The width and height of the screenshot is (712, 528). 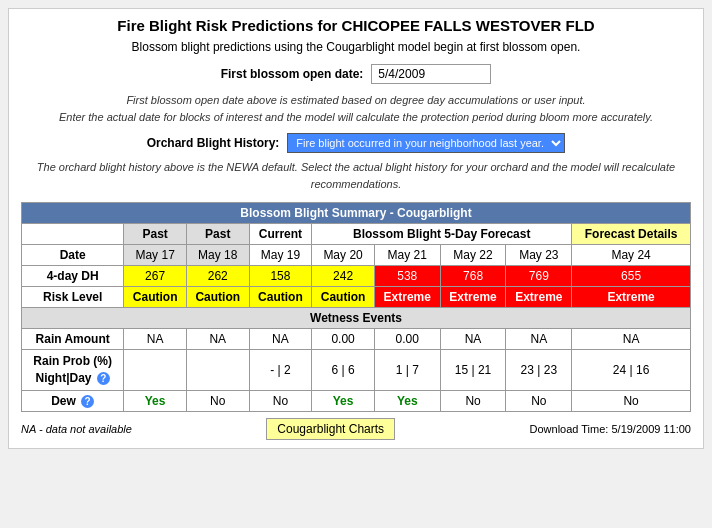 What do you see at coordinates (473, 276) in the screenshot?
I see `dh-may22: 768` at bounding box center [473, 276].